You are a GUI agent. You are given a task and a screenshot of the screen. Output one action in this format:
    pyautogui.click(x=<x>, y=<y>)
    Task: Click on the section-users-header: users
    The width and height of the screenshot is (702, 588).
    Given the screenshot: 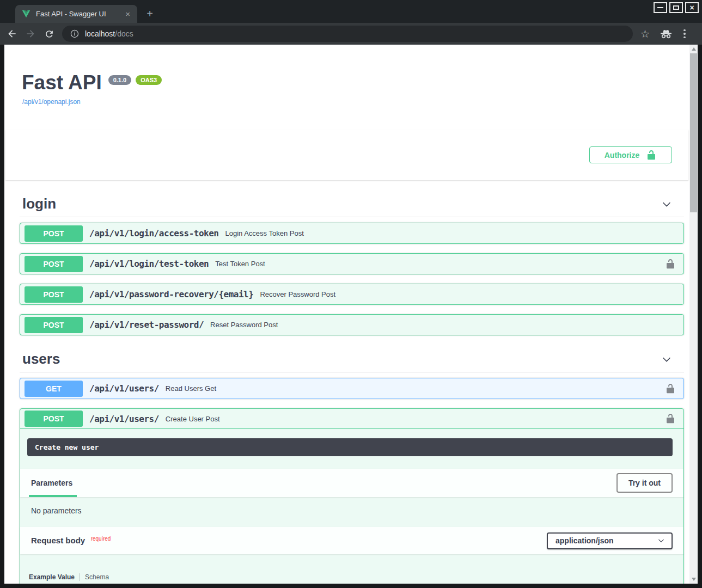 What is the action you would take?
    pyautogui.click(x=352, y=361)
    